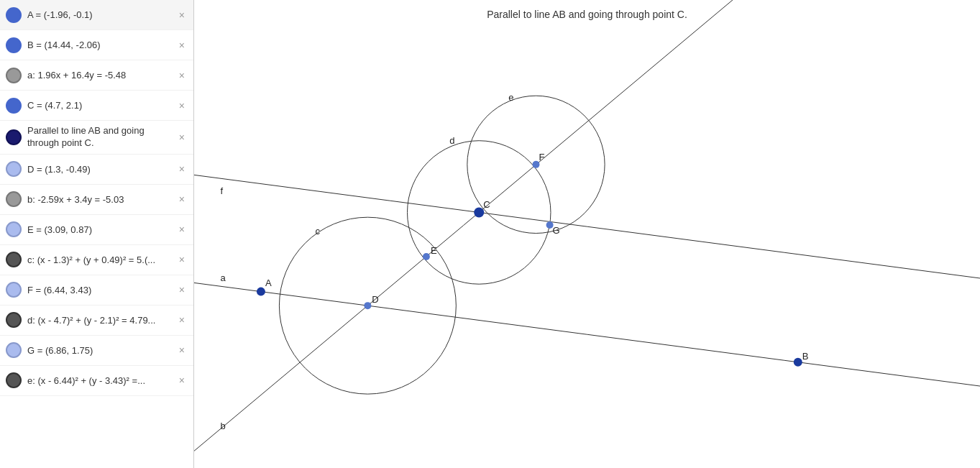 This screenshot has width=980, height=468. What do you see at coordinates (96, 381) in the screenshot?
I see `sidebar-item-e: e: (x - 6.44)² + (y - 3.43)² =...×` at bounding box center [96, 381].